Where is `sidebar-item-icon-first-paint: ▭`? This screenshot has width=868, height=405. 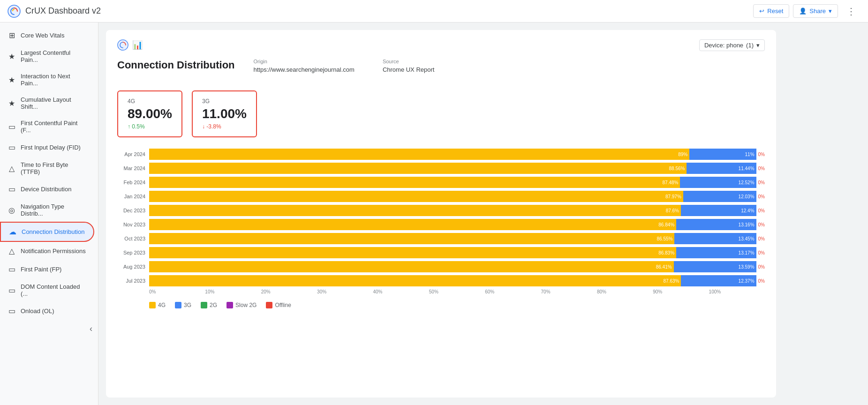 sidebar-item-icon-first-paint: ▭ is located at coordinates (12, 269).